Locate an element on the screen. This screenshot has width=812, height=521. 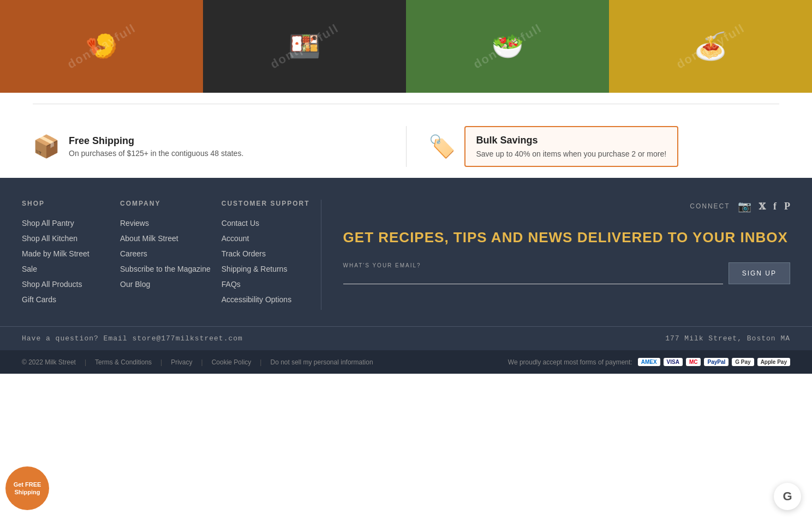
shop-heading: SHOP is located at coordinates (65, 203).